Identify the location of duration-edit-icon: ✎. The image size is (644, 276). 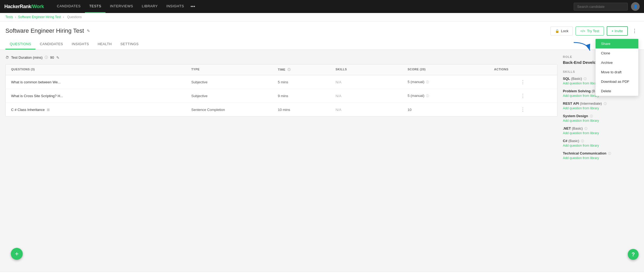
(58, 58).